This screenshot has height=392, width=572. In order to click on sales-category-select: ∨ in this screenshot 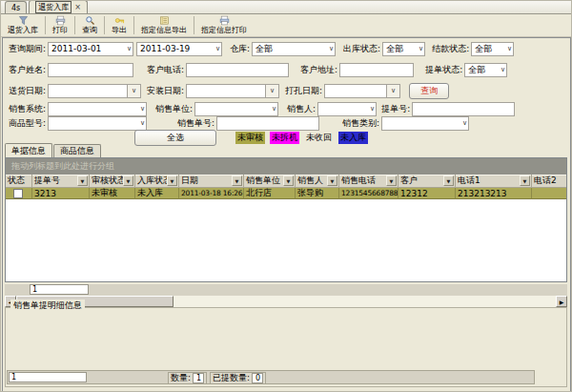, I will do `click(425, 124)`.